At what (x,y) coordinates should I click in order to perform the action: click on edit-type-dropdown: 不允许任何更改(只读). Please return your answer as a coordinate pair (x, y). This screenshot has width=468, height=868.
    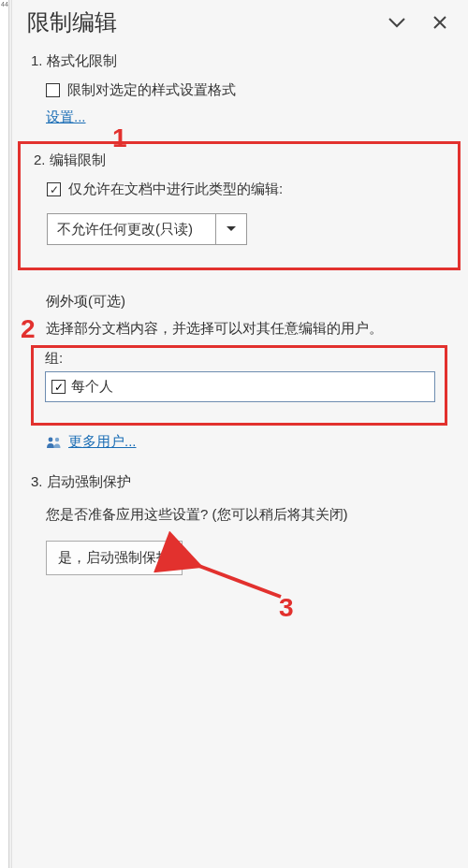
    Looking at the image, I should click on (147, 229).